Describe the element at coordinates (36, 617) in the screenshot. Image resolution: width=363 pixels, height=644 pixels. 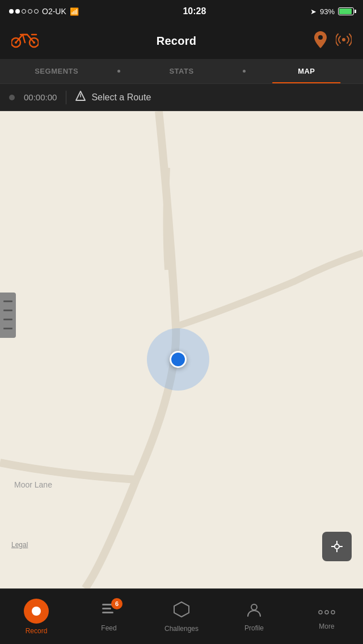
I see `bottom-tab-record: Record` at that location.